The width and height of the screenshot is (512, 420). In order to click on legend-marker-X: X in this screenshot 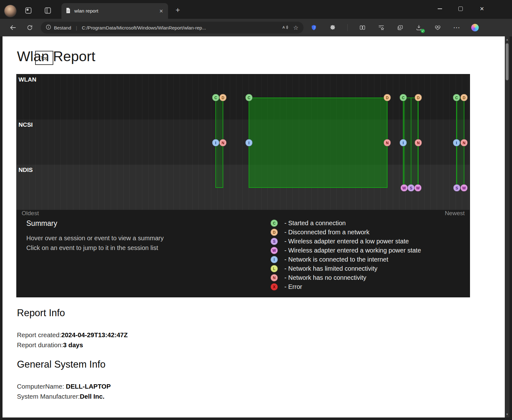, I will do `click(274, 287)`.